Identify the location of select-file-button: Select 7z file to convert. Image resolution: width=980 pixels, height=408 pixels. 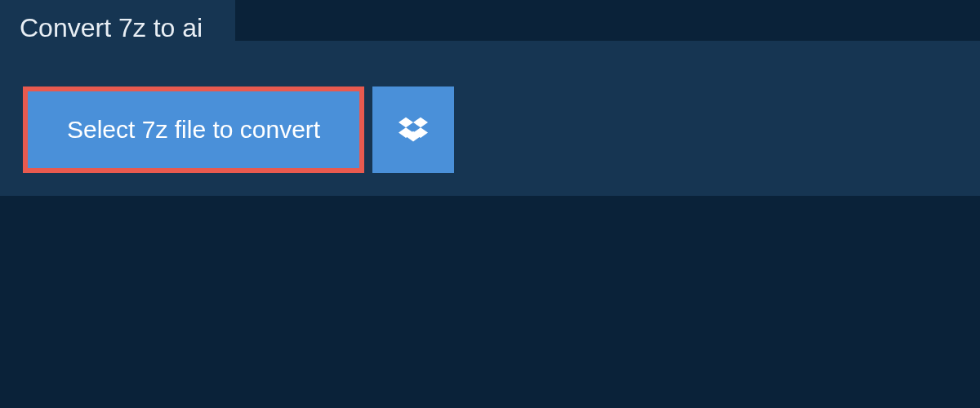
(194, 130).